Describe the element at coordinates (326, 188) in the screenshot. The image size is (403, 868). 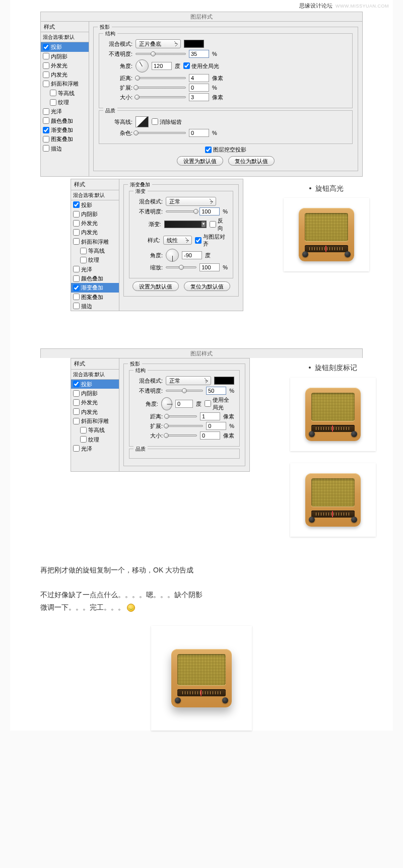
I see `preview-label-knob-highlight: 旋钮高光` at that location.